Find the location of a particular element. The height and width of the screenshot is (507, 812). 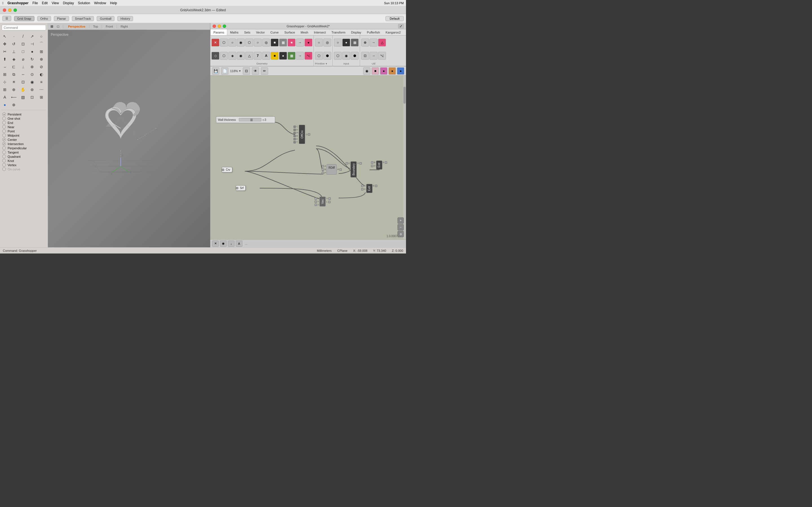

tool-select: ↖ is located at coordinates (5, 36).